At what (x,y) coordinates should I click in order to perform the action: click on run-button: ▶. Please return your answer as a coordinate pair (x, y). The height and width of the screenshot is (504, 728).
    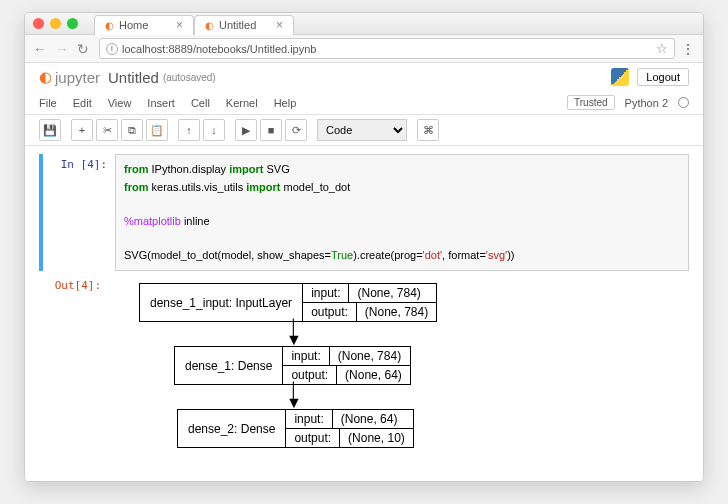
    Looking at the image, I should click on (246, 130).